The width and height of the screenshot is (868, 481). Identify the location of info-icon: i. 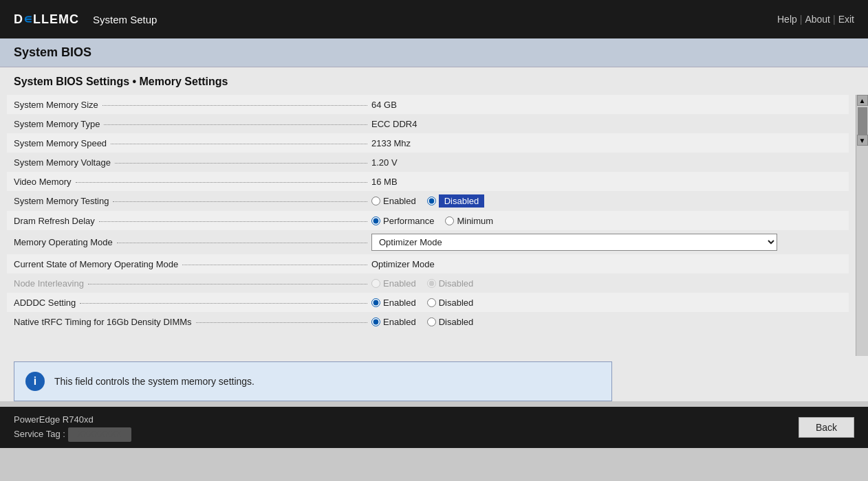
(35, 381).